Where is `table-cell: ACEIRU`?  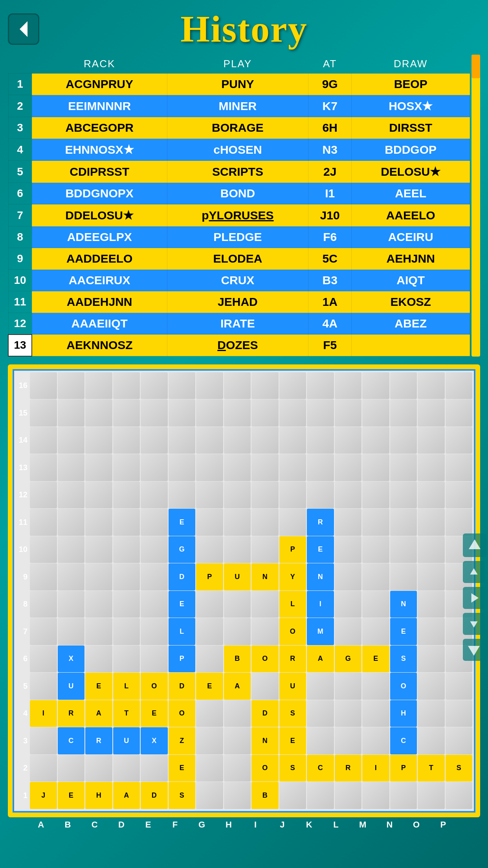 table-cell: ACEIRU is located at coordinates (411, 237).